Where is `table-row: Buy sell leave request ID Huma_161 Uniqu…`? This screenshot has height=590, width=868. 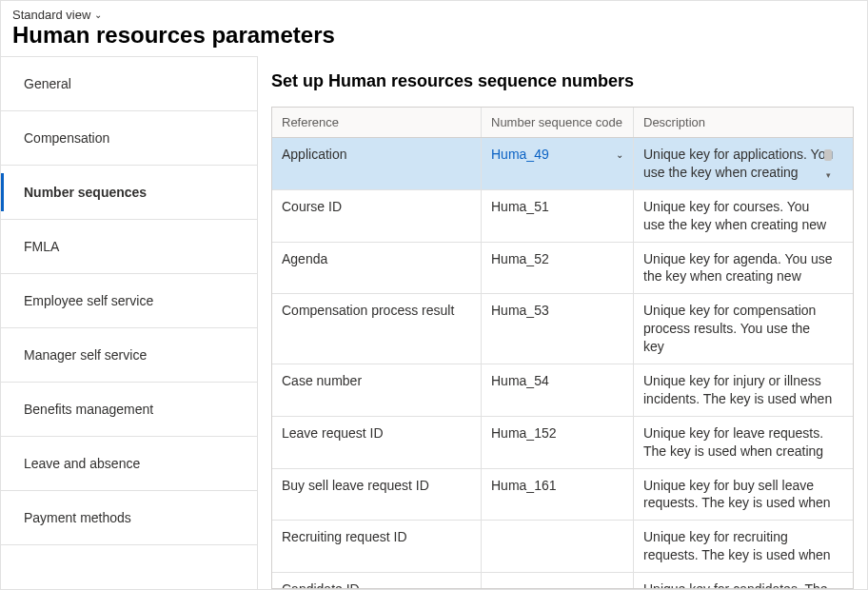 table-row: Buy sell leave request ID Huma_161 Uniqu… is located at coordinates (562, 495).